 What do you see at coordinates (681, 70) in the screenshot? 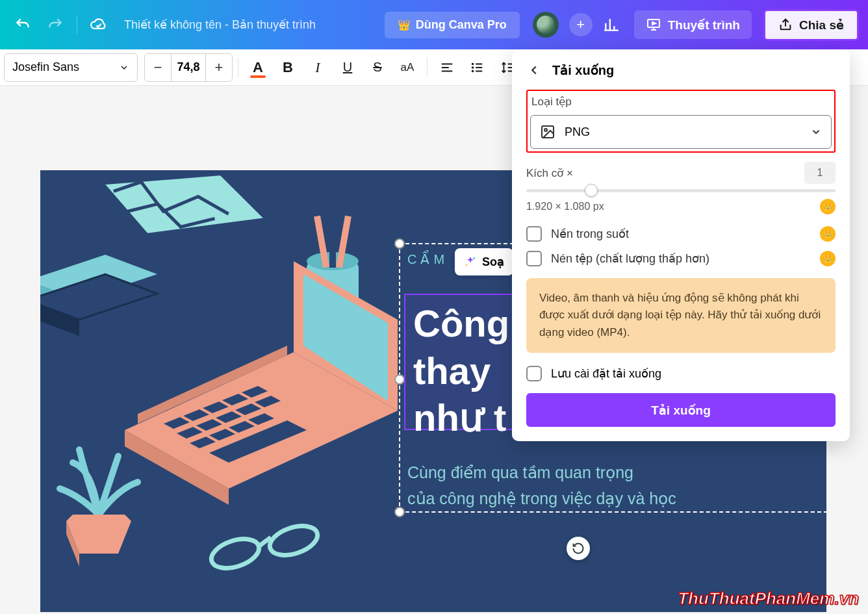
I see `download-header: Tải xuống` at bounding box center [681, 70].